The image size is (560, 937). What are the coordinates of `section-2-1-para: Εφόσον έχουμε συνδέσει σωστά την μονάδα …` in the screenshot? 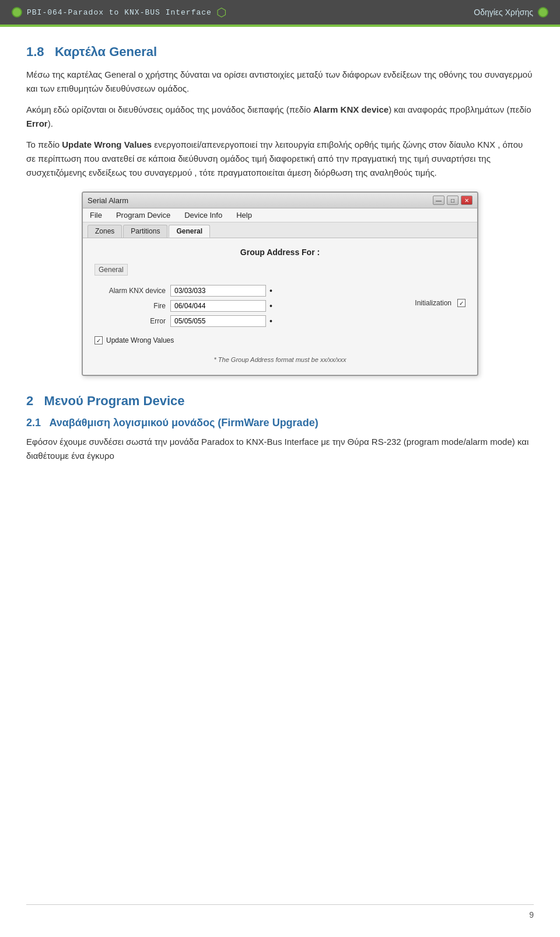 It's located at (280, 449).